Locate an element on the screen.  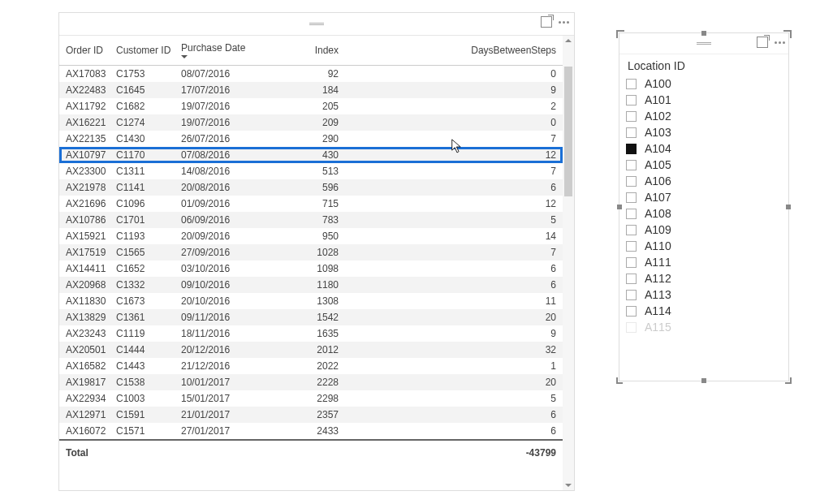
table-drag-bar is located at coordinates (317, 24).